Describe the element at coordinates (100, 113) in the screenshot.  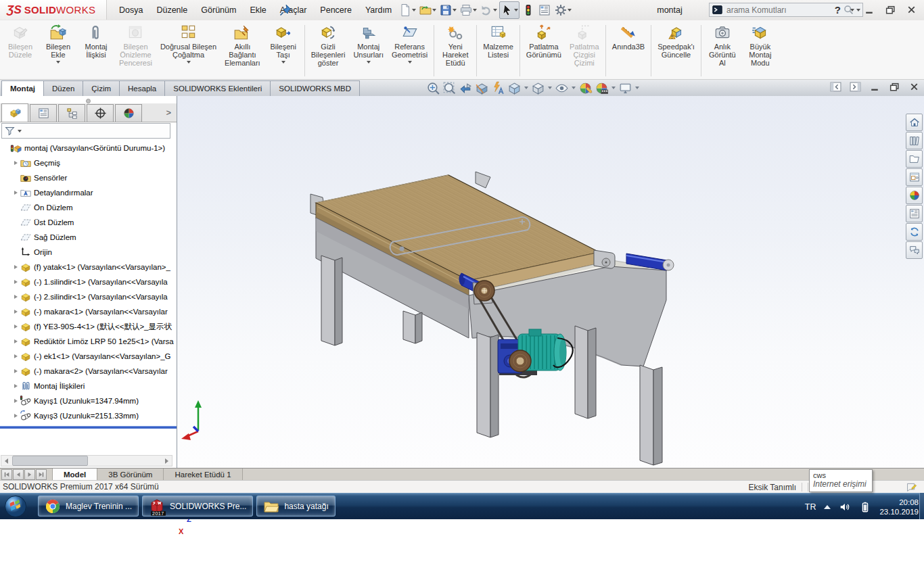
I see `fm-tab-ft_dim` at that location.